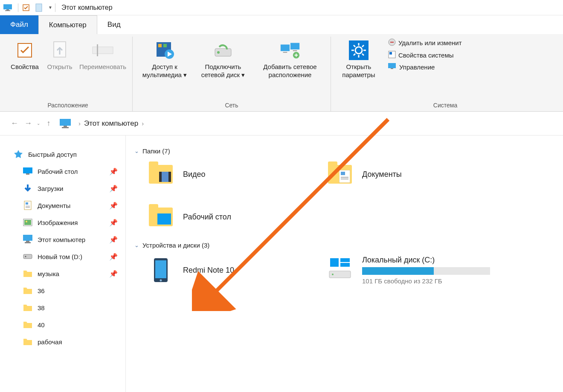 This screenshot has width=563, height=392. What do you see at coordinates (67, 222) in the screenshot?
I see `sidebar-item: Изображения📌` at bounding box center [67, 222].